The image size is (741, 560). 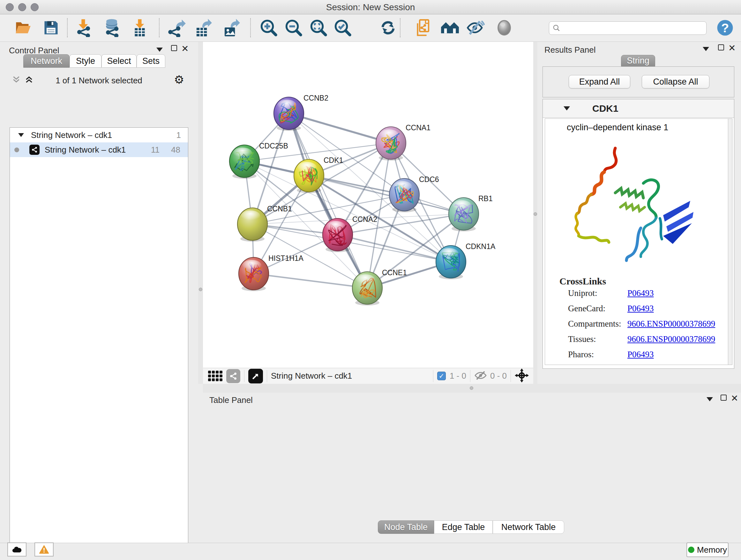 What do you see at coordinates (498, 376) in the screenshot?
I see `hidden-node-edge-counts: 0 - 0` at bounding box center [498, 376].